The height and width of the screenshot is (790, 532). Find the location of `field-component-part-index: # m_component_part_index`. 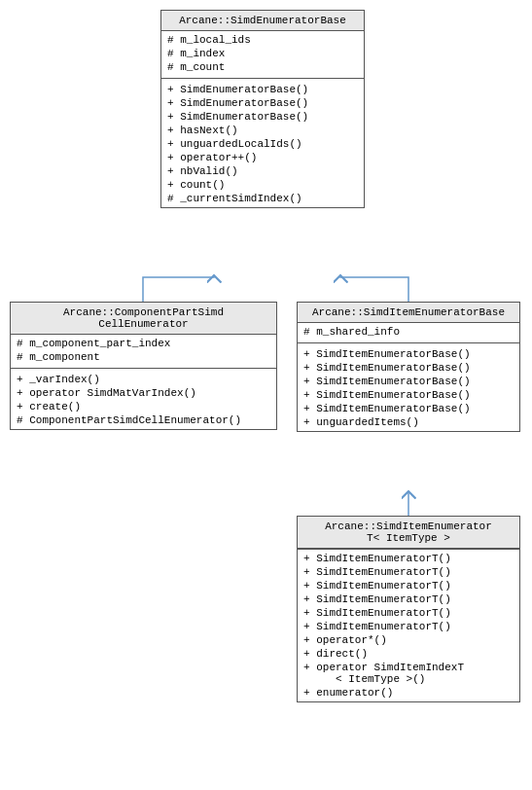

field-component-part-index: # m_component_part_index is located at coordinates (144, 343).